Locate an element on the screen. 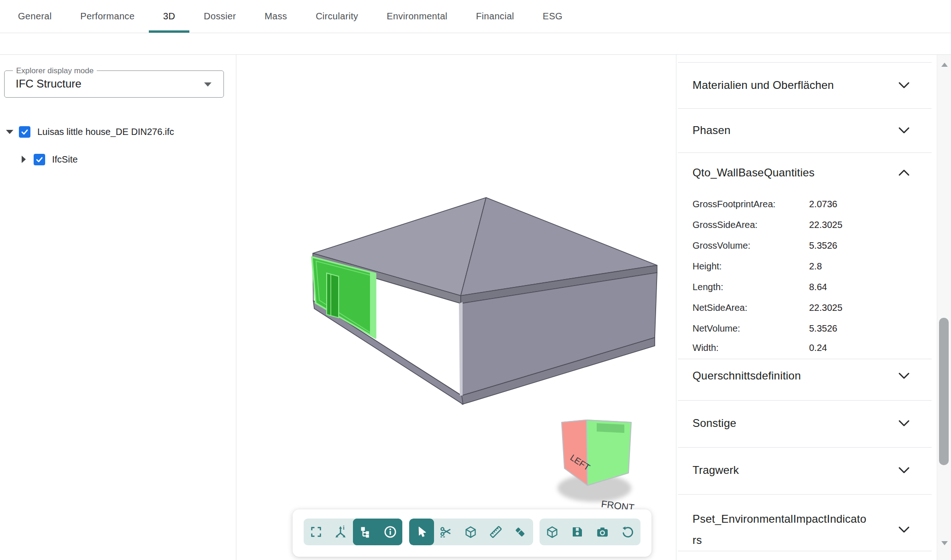 The image size is (951, 560). section-qto-wallbasequantities: Qto_WallBaseQuantities is located at coordinates (803, 173).